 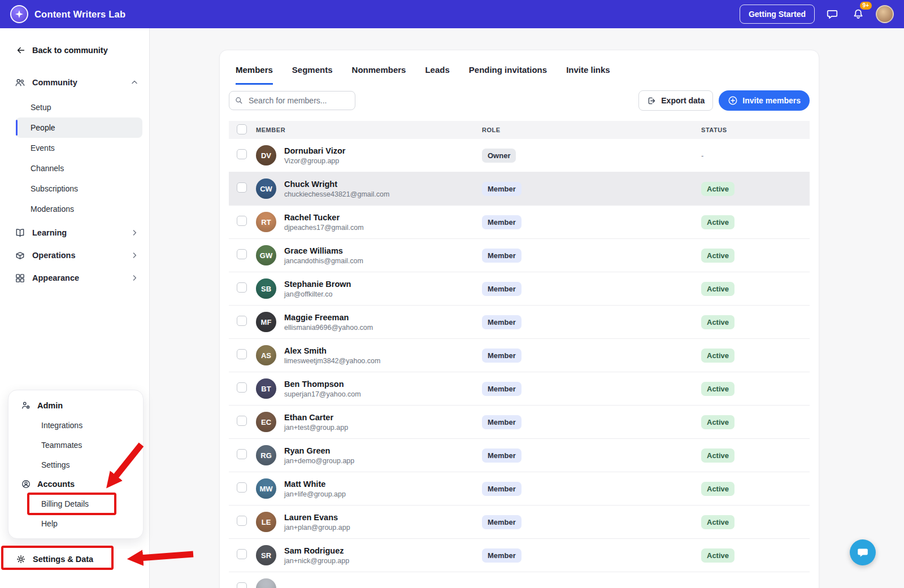 What do you see at coordinates (76, 406) in the screenshot?
I see `admin-menu-item: Admin` at bounding box center [76, 406].